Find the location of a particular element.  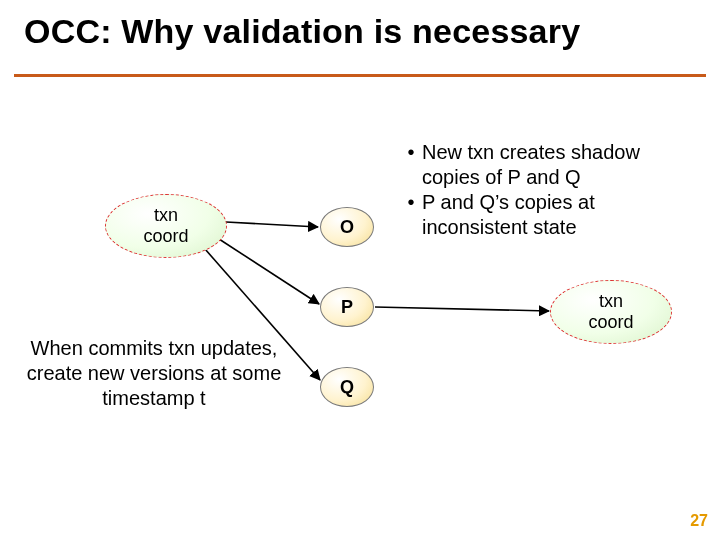

node-o-label: O is located at coordinates (347, 228).